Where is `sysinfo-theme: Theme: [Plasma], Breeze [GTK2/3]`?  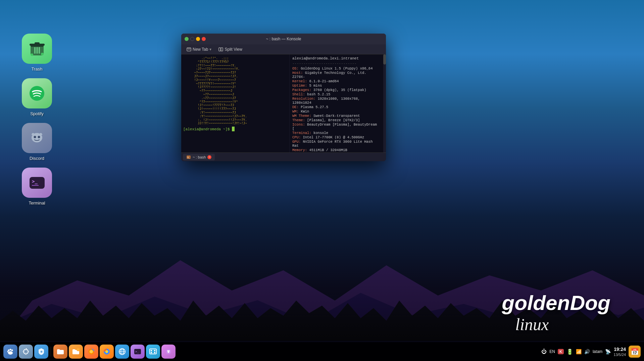 sysinfo-theme: Theme: [Plasma], Breeze [GTK2/3] is located at coordinates (336, 120).